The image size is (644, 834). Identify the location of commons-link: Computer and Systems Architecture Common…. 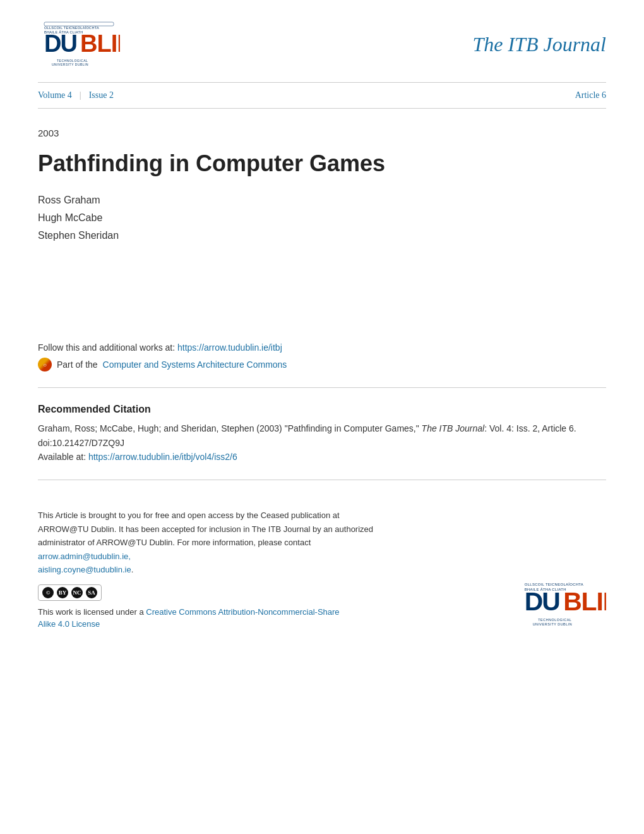
(195, 365).